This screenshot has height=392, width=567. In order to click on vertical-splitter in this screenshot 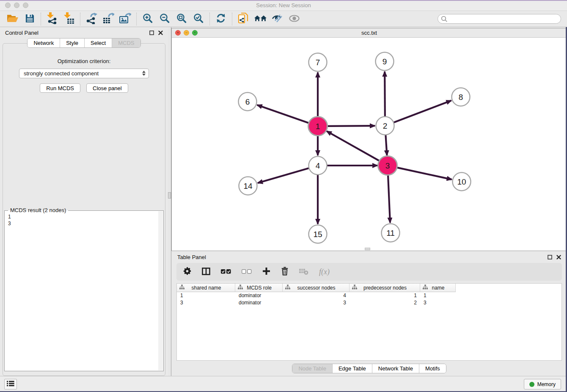, I will do `click(170, 202)`.